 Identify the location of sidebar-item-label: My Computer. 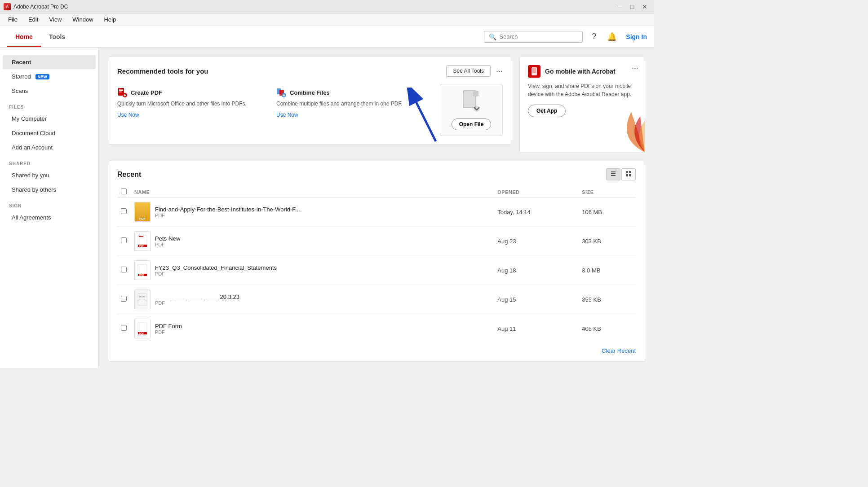
(29, 118).